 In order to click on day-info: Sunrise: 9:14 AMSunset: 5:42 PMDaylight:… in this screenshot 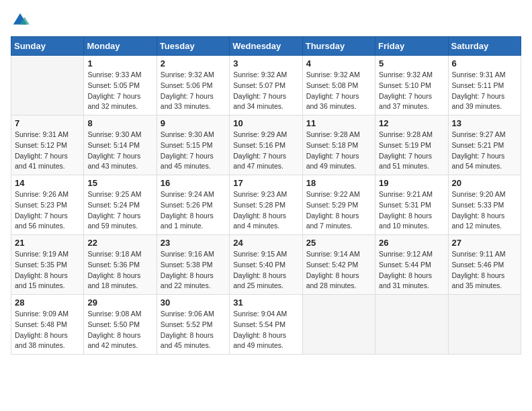, I will do `click(339, 270)`.